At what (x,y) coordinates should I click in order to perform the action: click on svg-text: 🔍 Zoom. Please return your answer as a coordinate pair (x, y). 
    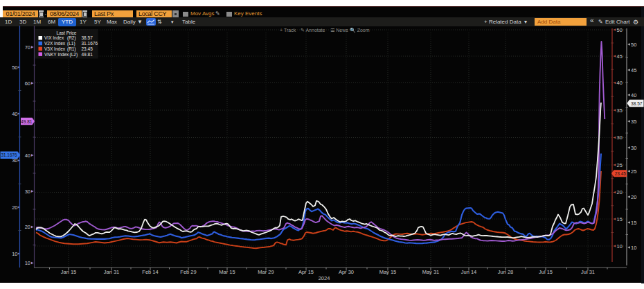
    Looking at the image, I should click on (360, 30).